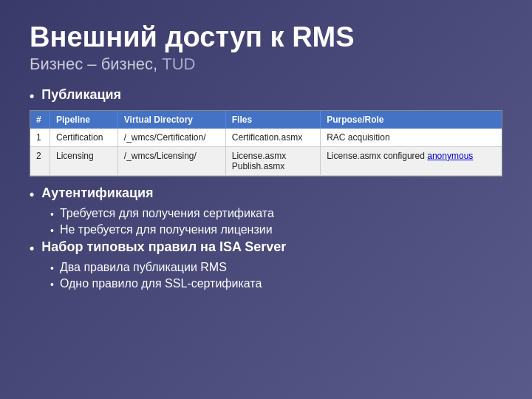 The image size is (532, 399). Describe the element at coordinates (84, 161) in the screenshot. I see `row2-pipeline: Licensing` at that location.